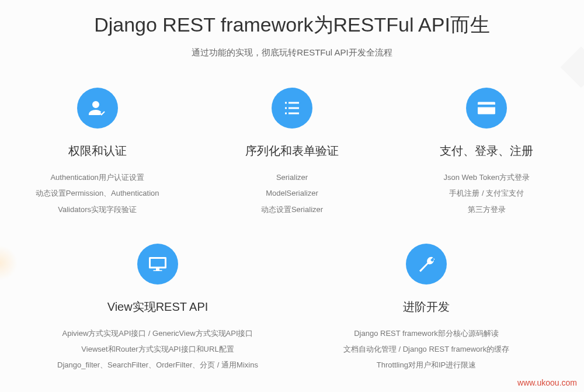 The image size is (584, 392). I want to click on feature-serialize: 序列化和表单验证 Serializer ModelSerializer 动态设置…, so click(292, 152).